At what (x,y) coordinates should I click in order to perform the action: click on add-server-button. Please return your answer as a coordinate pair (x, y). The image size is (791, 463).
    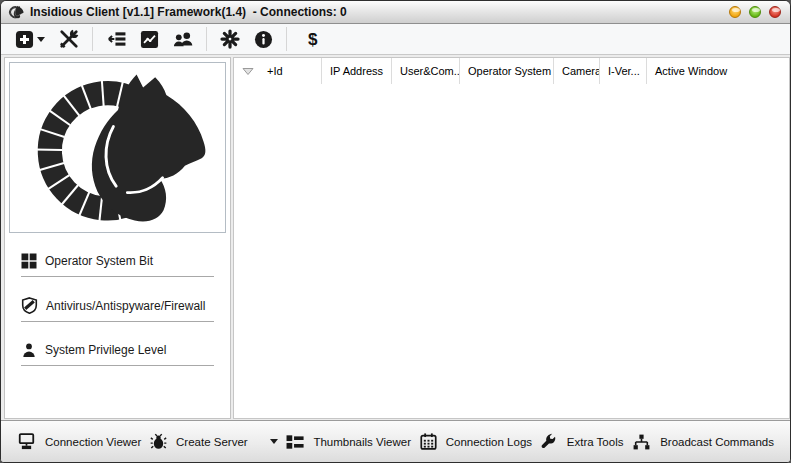
    Looking at the image, I should click on (30, 40).